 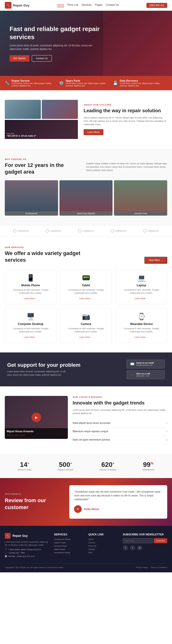 I want to click on author-name: Keila Shiver, so click(x=92, y=509).